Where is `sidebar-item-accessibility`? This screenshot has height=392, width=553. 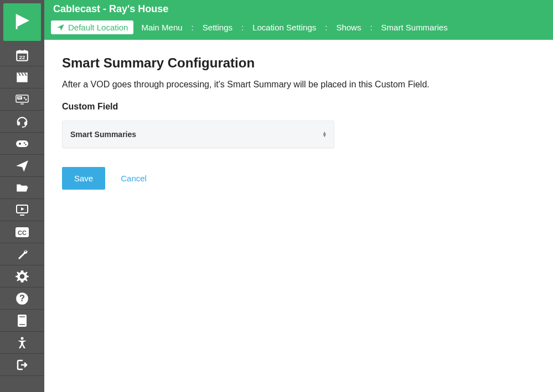 sidebar-item-accessibility is located at coordinates (22, 343).